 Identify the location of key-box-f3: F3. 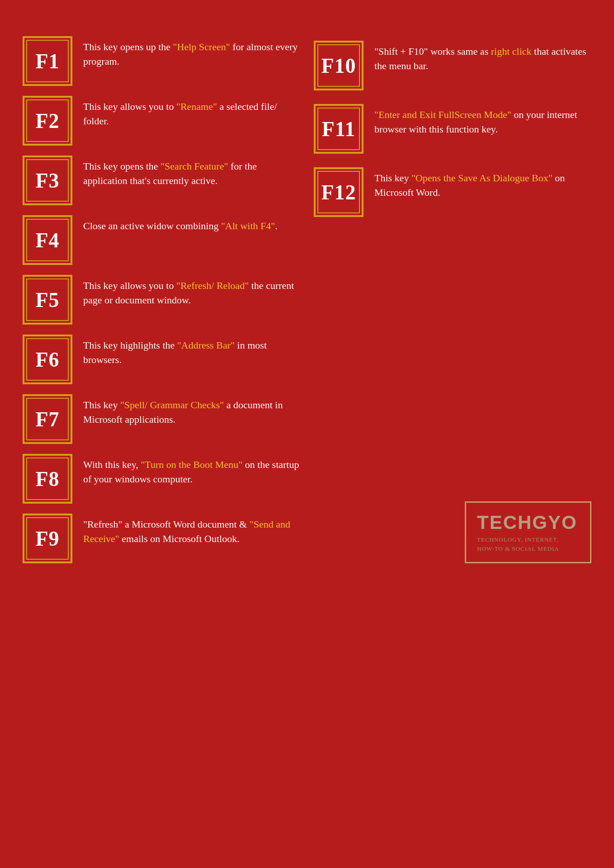
(47, 180).